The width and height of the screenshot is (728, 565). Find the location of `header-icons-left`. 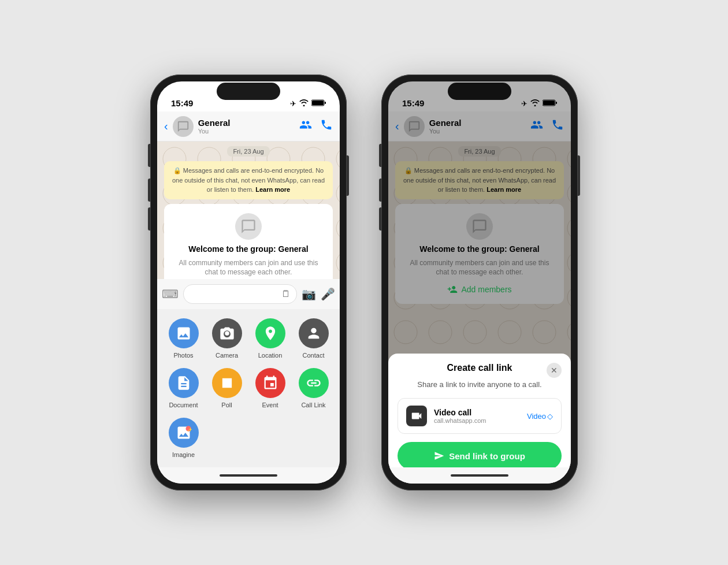

header-icons-left is located at coordinates (316, 126).